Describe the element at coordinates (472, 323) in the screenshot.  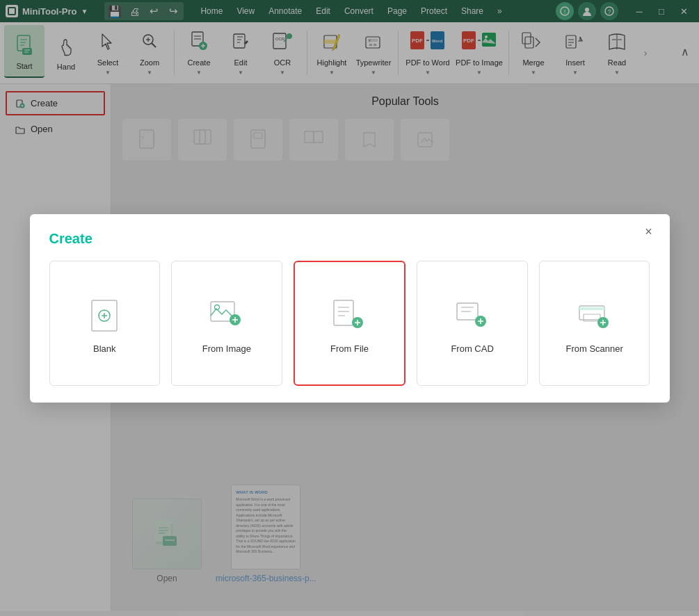
I see `create-option-from-cad: From CAD` at that location.